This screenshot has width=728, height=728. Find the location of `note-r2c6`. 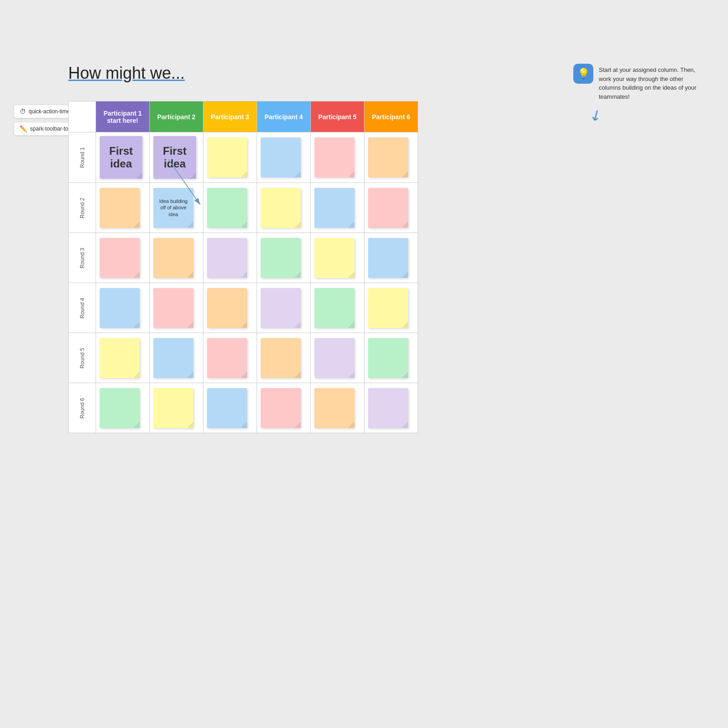

note-r2c6 is located at coordinates (388, 208).